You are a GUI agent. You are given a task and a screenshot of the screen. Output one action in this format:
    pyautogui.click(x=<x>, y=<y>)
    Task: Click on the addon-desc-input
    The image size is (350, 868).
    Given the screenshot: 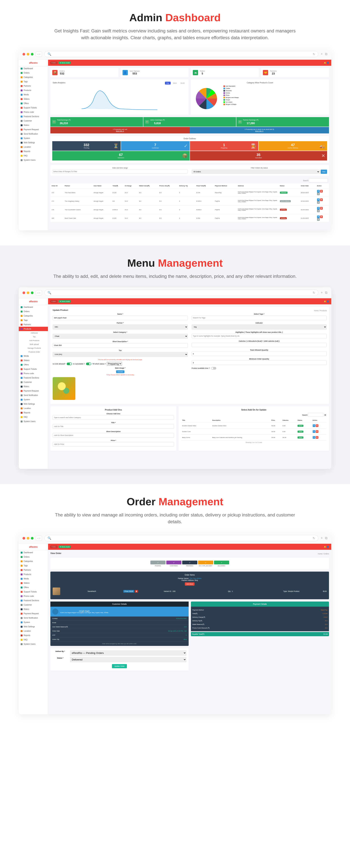 What is the action you would take?
    pyautogui.click(x=113, y=435)
    